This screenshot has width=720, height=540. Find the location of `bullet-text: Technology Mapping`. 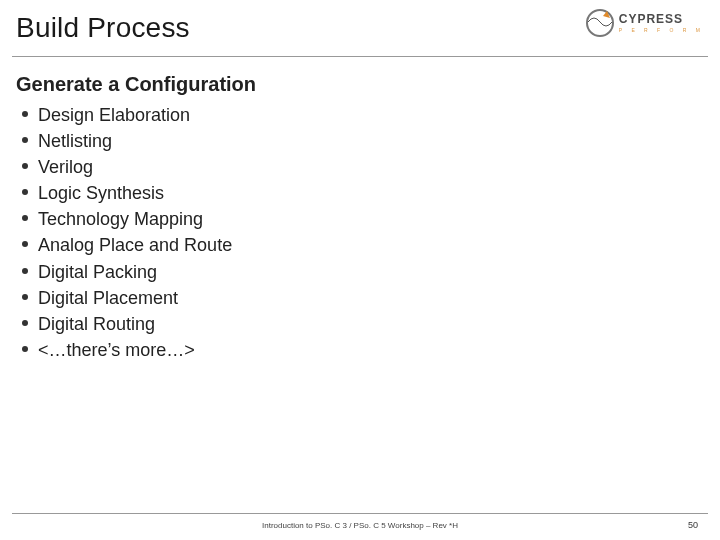

bullet-text: Technology Mapping is located at coordinates (120, 219).